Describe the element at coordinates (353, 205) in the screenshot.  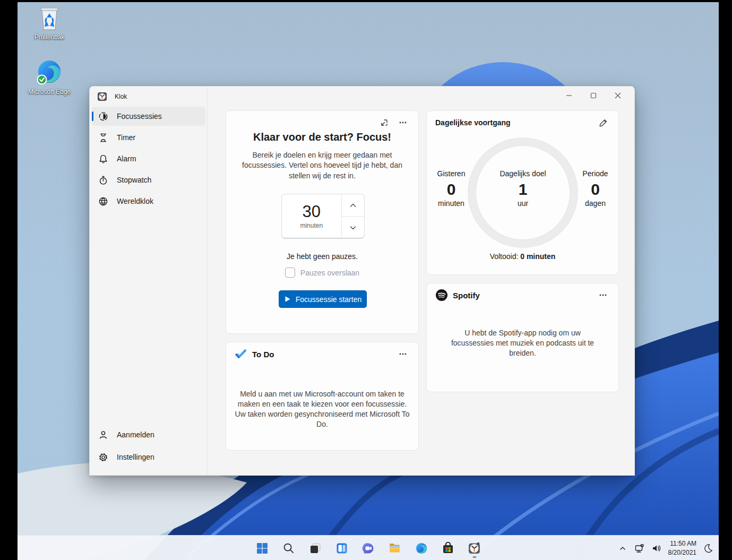
I see `duration-increase-button` at that location.